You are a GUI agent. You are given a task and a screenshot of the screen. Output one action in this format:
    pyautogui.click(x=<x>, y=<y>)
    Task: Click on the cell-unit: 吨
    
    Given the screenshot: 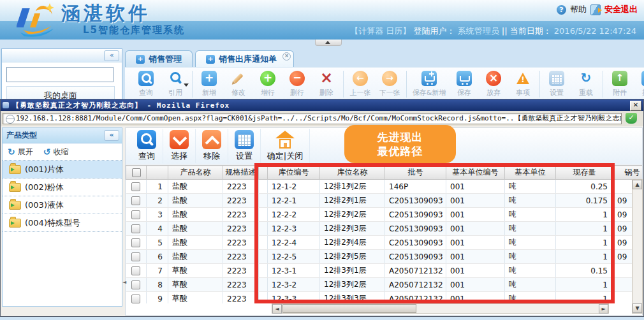 What is the action you would take?
    pyautogui.click(x=531, y=229)
    